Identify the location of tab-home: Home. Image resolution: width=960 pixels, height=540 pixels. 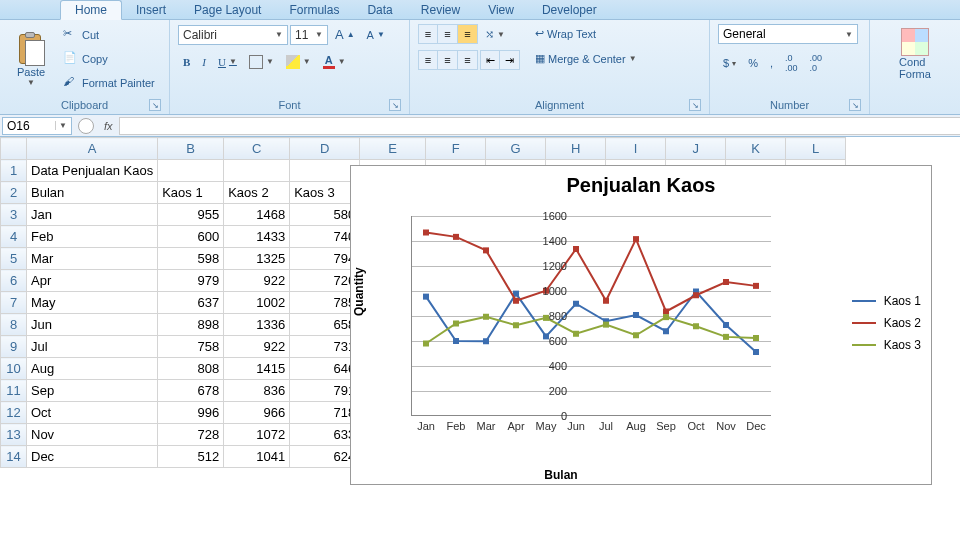
(91, 10).